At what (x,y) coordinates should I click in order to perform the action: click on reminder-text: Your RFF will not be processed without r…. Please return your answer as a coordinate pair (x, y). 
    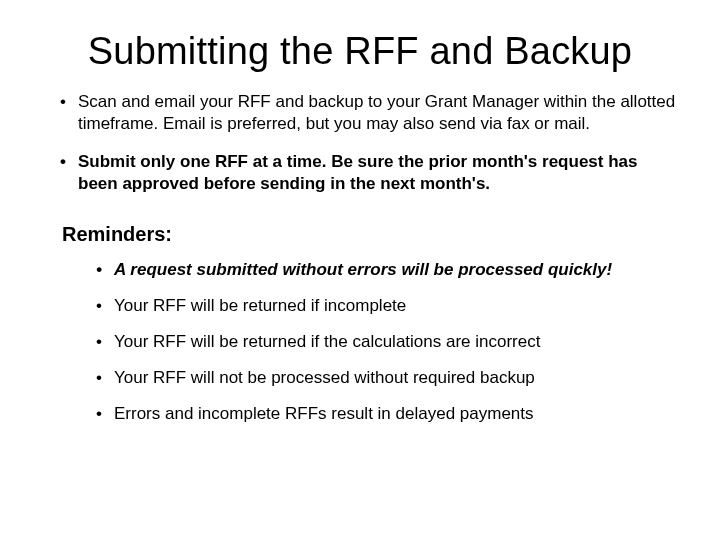
    Looking at the image, I should click on (324, 378).